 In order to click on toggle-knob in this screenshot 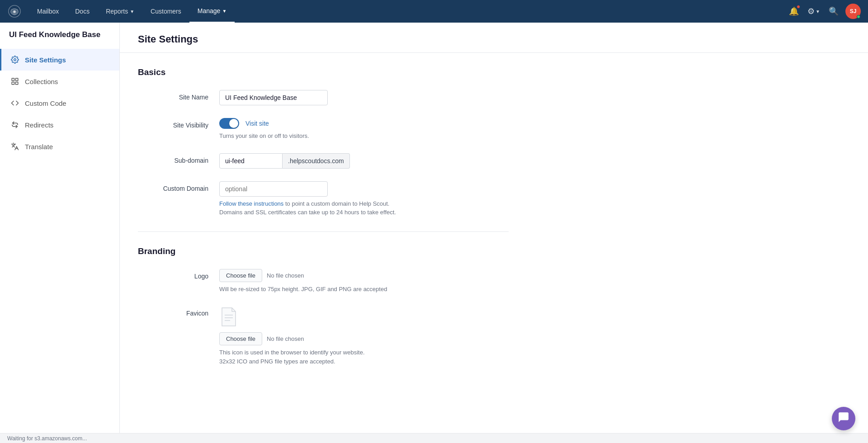, I will do `click(234, 123)`.